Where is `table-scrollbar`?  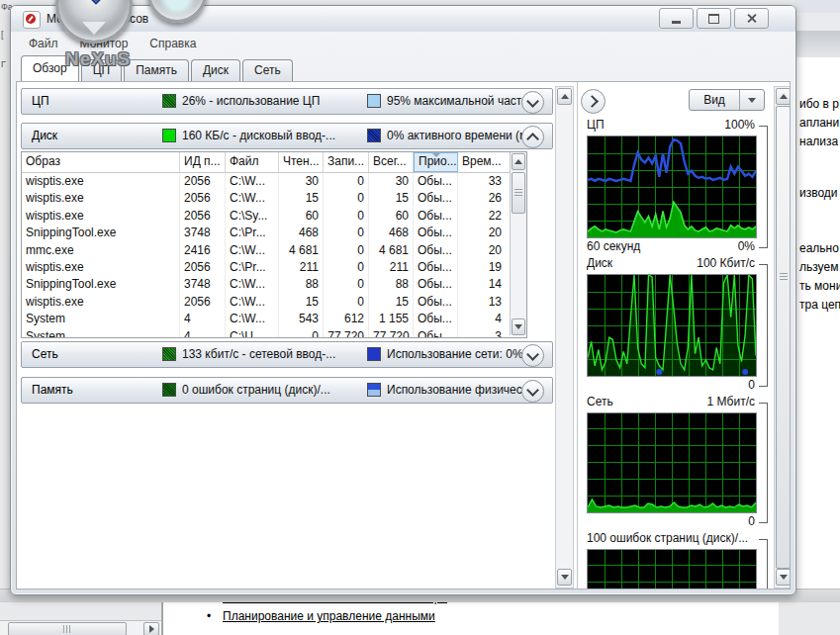 table-scrollbar is located at coordinates (518, 243).